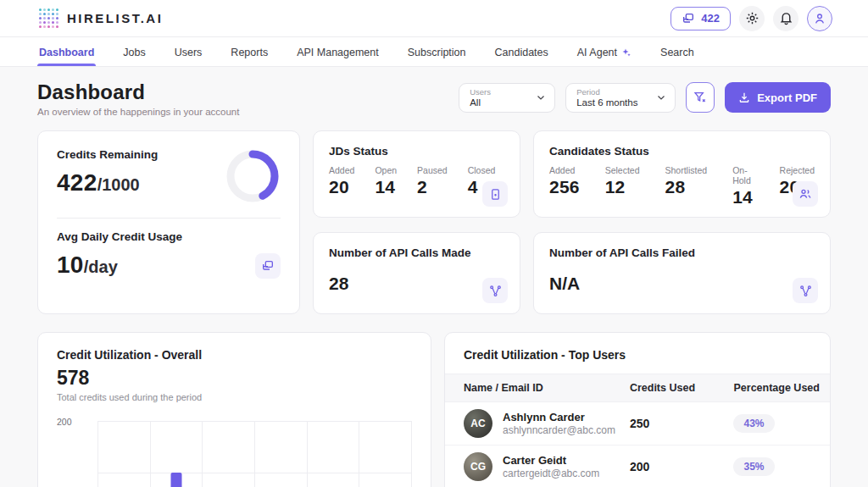  What do you see at coordinates (107, 154) in the screenshot?
I see `credits-remaining-title: Credits Remaining` at bounding box center [107, 154].